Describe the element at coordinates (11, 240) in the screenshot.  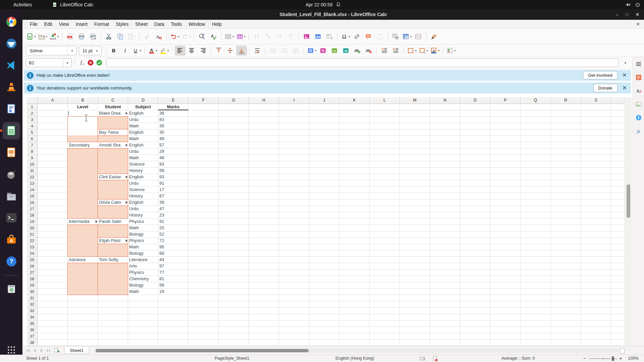
I see `dock-item-ubuntu-software: A` at that location.